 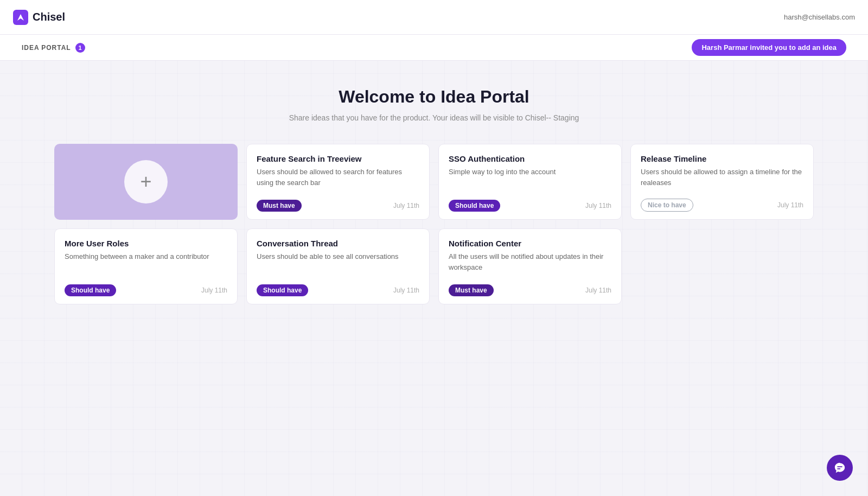 What do you see at coordinates (530, 170) in the screenshot?
I see `card-content-2: SSO Authentication Simple way to log int…` at bounding box center [530, 170].